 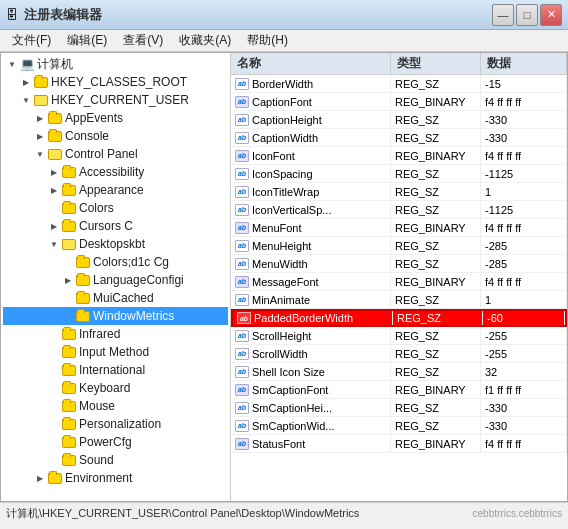 What do you see at coordinates (399, 210) in the screenshot?
I see `table-row: abIconVerticalSp...REG_SZ-1125` at bounding box center [399, 210].